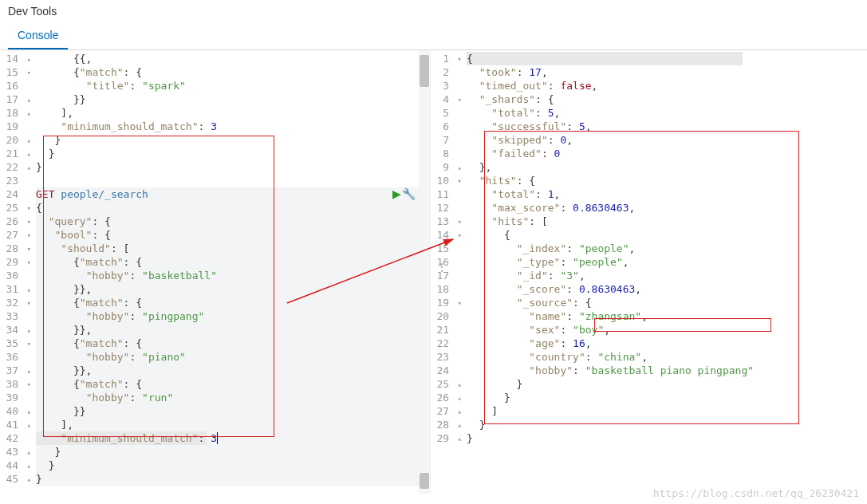 The width and height of the screenshot is (867, 504). What do you see at coordinates (756, 493) in the screenshot?
I see `watermark: https://blog.csdn.net/qq_26230421` at bounding box center [756, 493].